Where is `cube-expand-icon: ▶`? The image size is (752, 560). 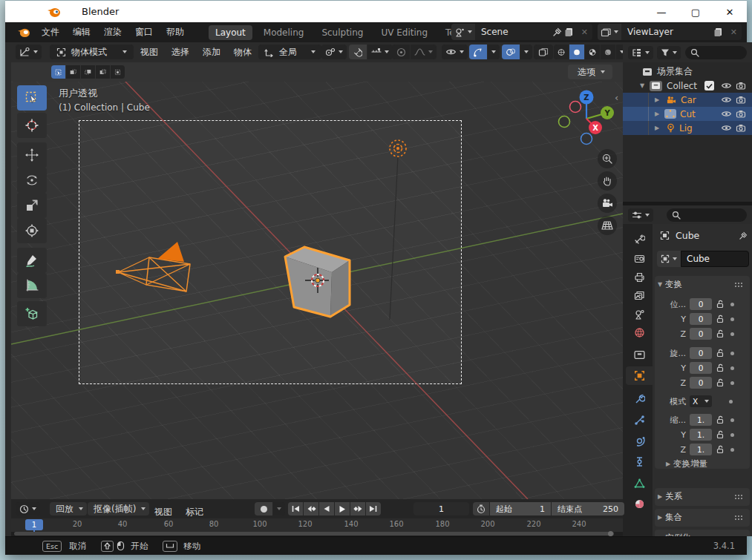
cube-expand-icon: ▶ is located at coordinates (657, 114).